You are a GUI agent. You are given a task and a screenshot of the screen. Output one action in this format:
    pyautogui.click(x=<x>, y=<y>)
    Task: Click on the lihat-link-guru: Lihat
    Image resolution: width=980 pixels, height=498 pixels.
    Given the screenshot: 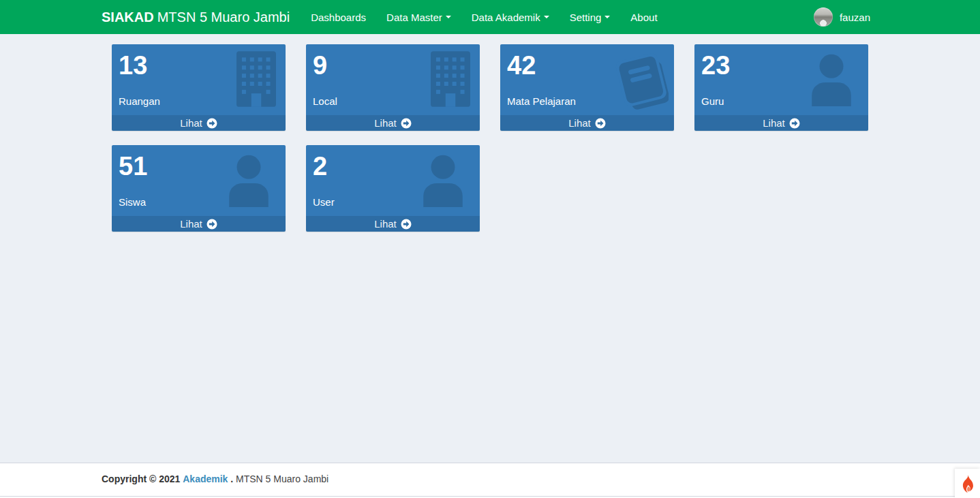 What is the action you would take?
    pyautogui.click(x=781, y=123)
    